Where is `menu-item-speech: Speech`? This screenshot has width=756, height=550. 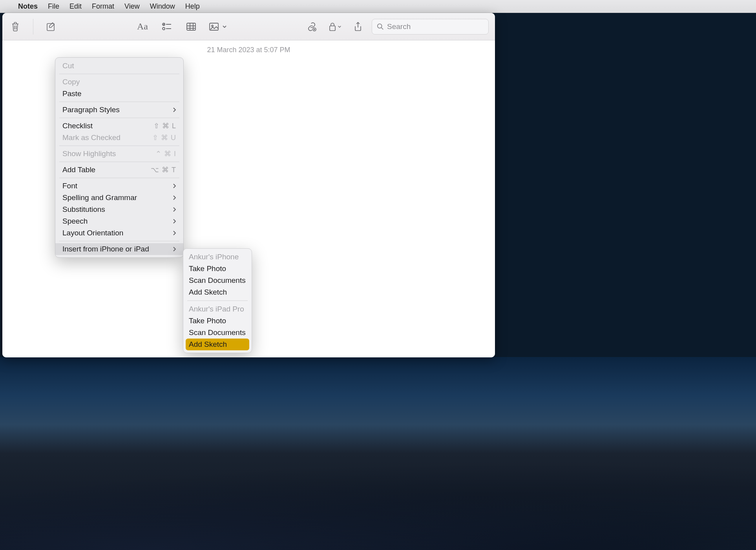 menu-item-speech: Speech is located at coordinates (119, 221).